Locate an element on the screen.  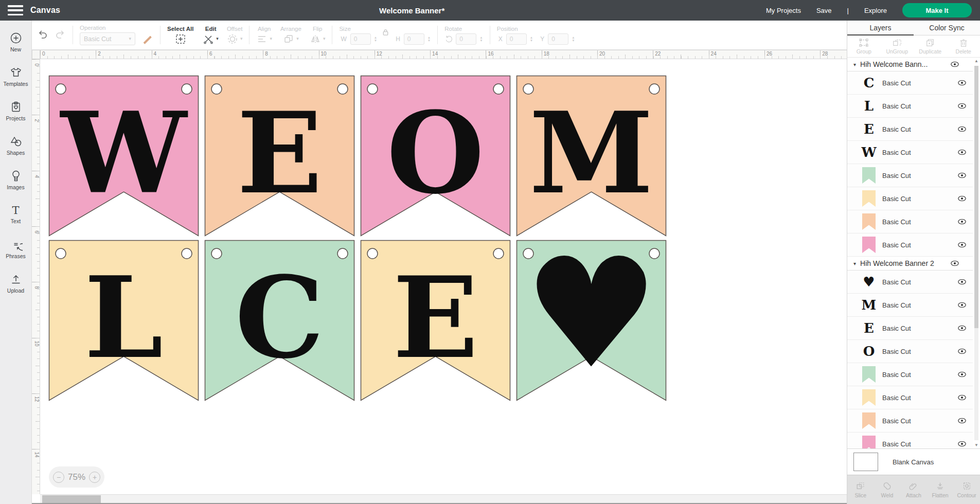
sidebar-item-shapes: Shapes is located at coordinates (16, 145).